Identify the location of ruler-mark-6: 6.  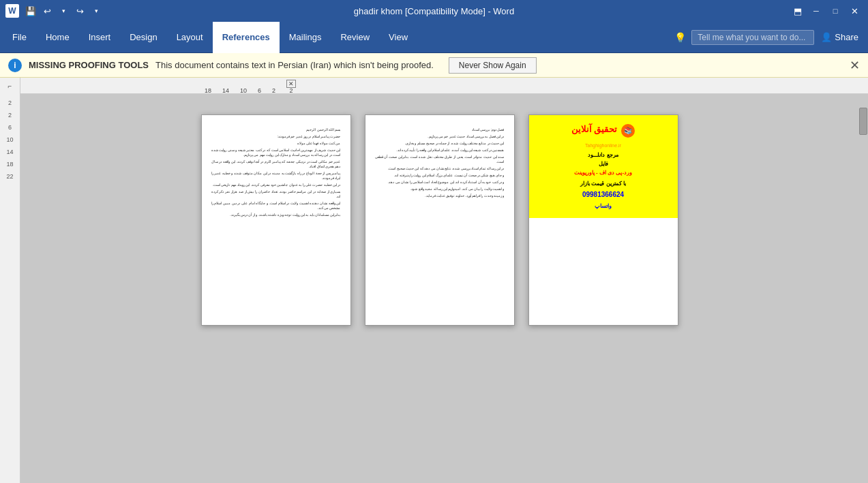
(259, 91).